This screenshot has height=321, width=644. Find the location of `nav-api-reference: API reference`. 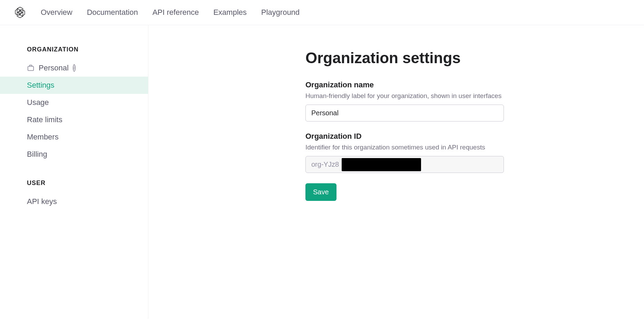

nav-api-reference: API reference is located at coordinates (176, 12).